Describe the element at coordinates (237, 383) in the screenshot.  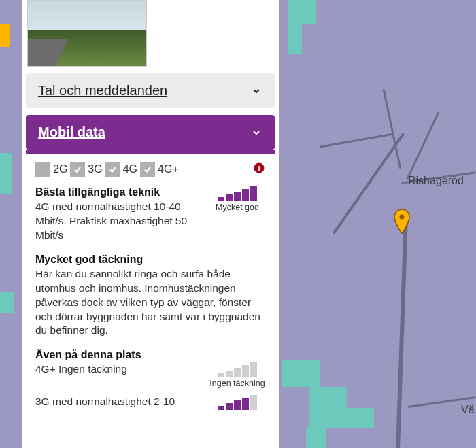
I see `signal-label: Ingen täckning` at that location.